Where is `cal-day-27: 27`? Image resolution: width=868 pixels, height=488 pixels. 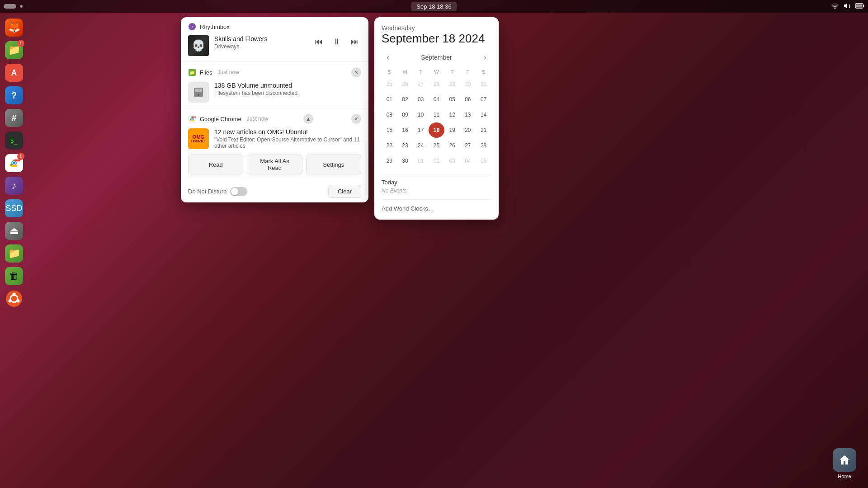
cal-day-27: 27 is located at coordinates (468, 145).